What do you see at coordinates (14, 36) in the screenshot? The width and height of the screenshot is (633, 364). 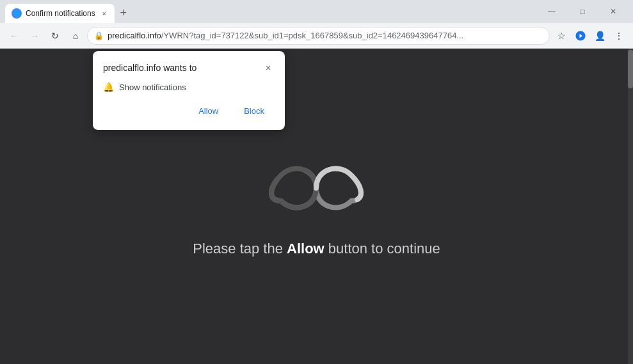 I see `back-icon: ←` at bounding box center [14, 36].